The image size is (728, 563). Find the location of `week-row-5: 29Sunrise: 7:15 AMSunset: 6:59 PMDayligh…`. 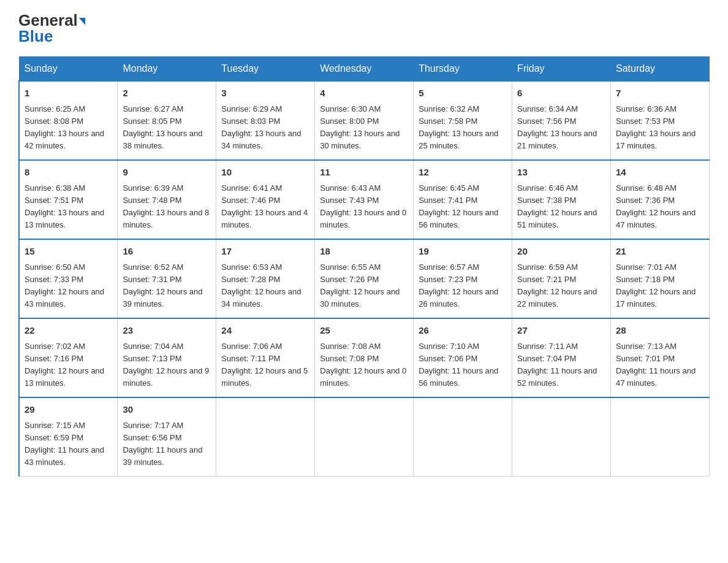

week-row-5: 29Sunrise: 7:15 AMSunset: 6:59 PMDayligh… is located at coordinates (364, 437).